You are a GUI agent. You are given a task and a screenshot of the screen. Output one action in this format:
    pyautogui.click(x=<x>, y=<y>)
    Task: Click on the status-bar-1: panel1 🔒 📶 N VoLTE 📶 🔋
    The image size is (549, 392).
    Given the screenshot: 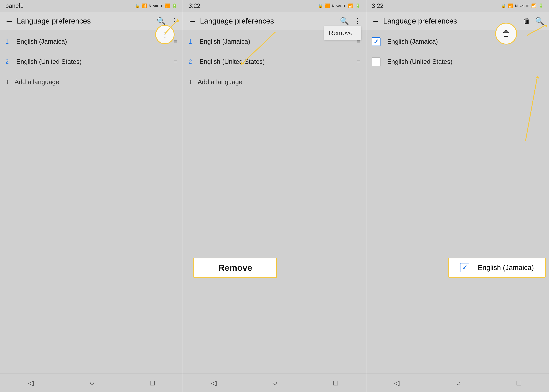 What is the action you would take?
    pyautogui.click(x=91, y=6)
    